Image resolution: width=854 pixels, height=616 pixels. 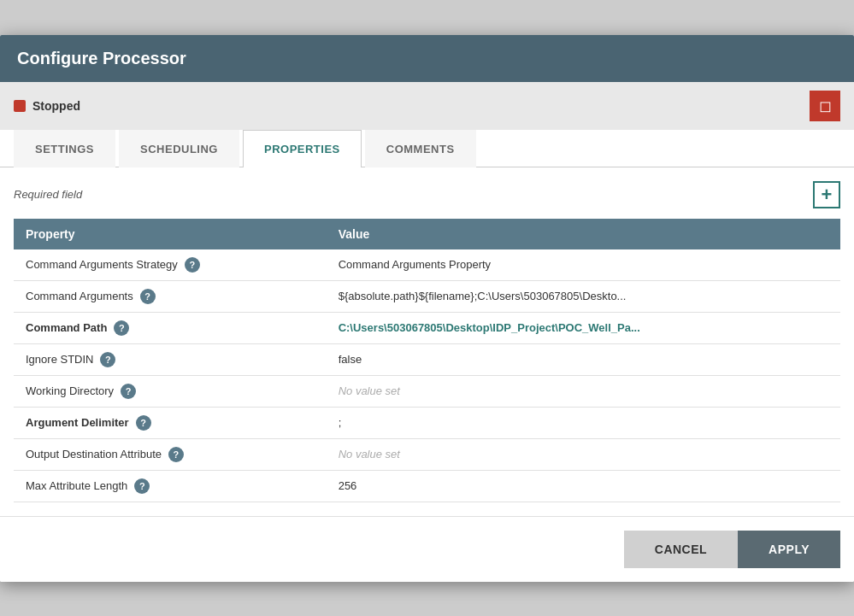 What do you see at coordinates (827, 195) in the screenshot?
I see `plus-icon: +` at bounding box center [827, 195].